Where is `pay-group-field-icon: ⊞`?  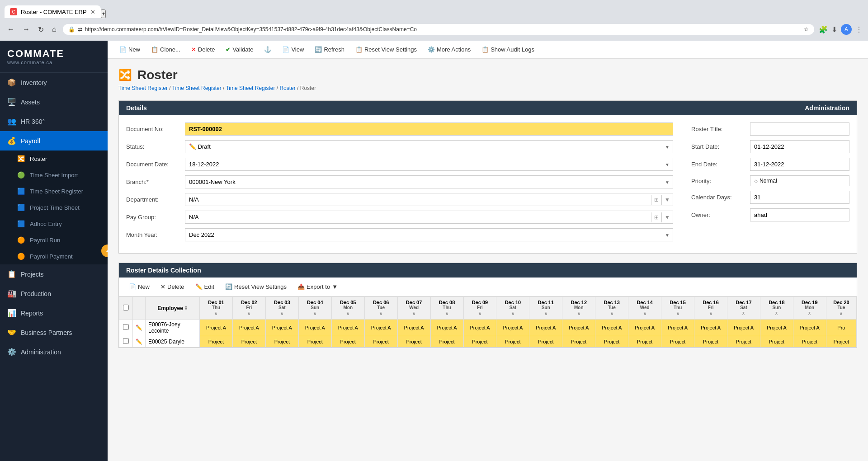 pay-group-field-icon: ⊞ is located at coordinates (656, 217).